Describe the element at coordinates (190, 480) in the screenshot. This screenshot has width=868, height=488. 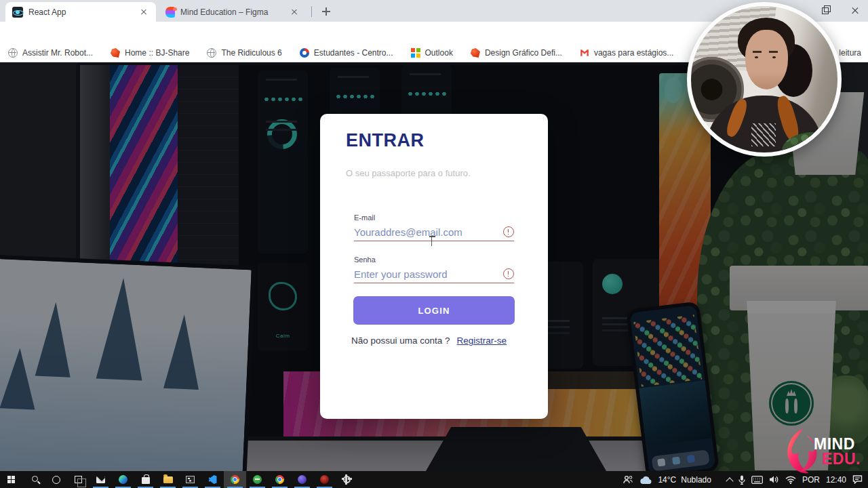
I see `terminal-icon` at that location.